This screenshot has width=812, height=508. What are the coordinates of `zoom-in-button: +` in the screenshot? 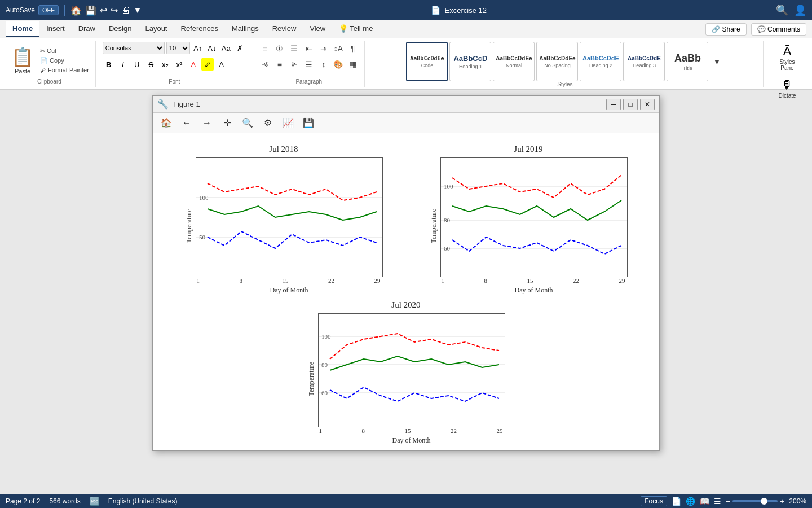 It's located at (782, 501).